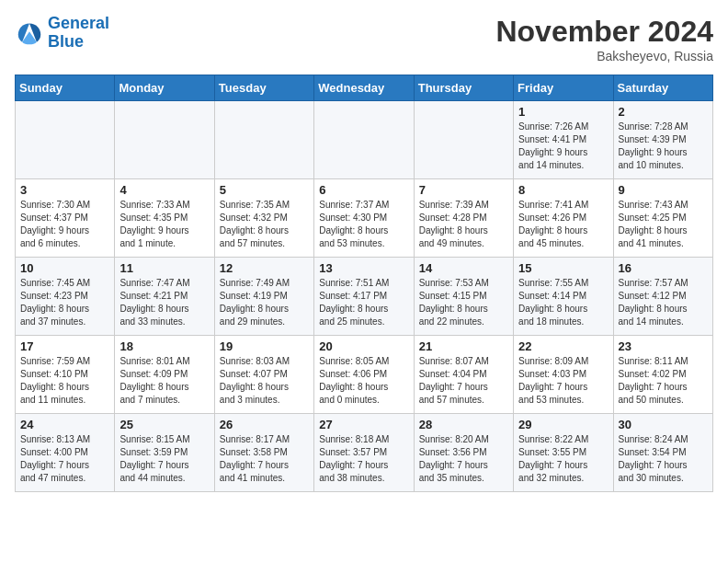 This screenshot has width=728, height=563. I want to click on day-info: Sunrise: 8:22 AM Sunset: 3:55 PM Dayligh…, so click(563, 459).